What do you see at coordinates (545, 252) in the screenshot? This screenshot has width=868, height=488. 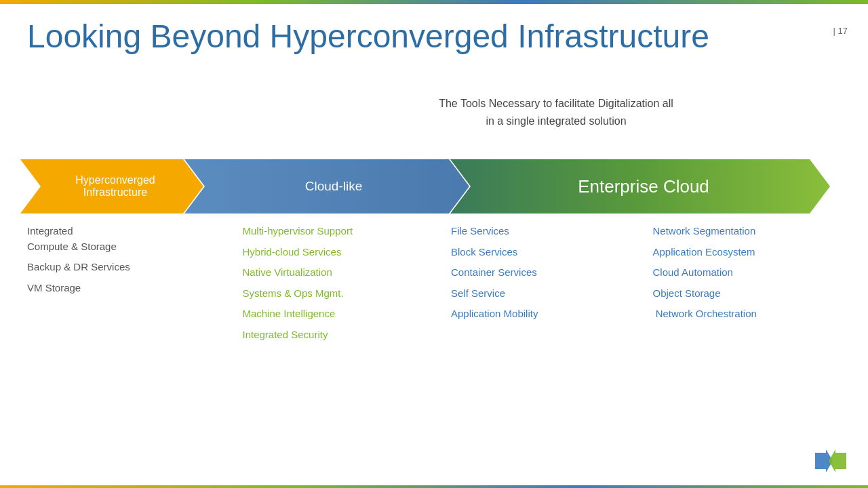 I see `ent-item-2: Block Services` at bounding box center [545, 252].